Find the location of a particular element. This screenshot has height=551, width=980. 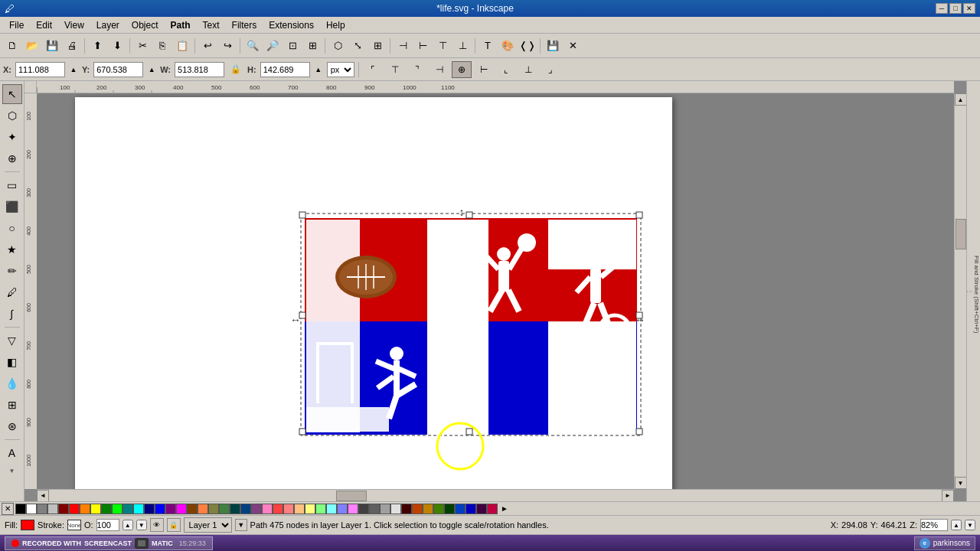

align-bl-button: ⌞ is located at coordinates (506, 70).